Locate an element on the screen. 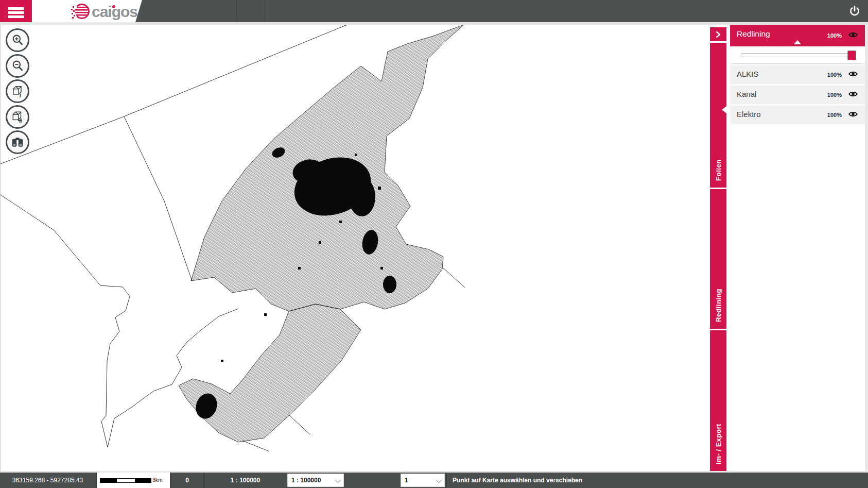 Image resolution: width=868 pixels, height=488 pixels. layer-label: Elektro is located at coordinates (749, 114).